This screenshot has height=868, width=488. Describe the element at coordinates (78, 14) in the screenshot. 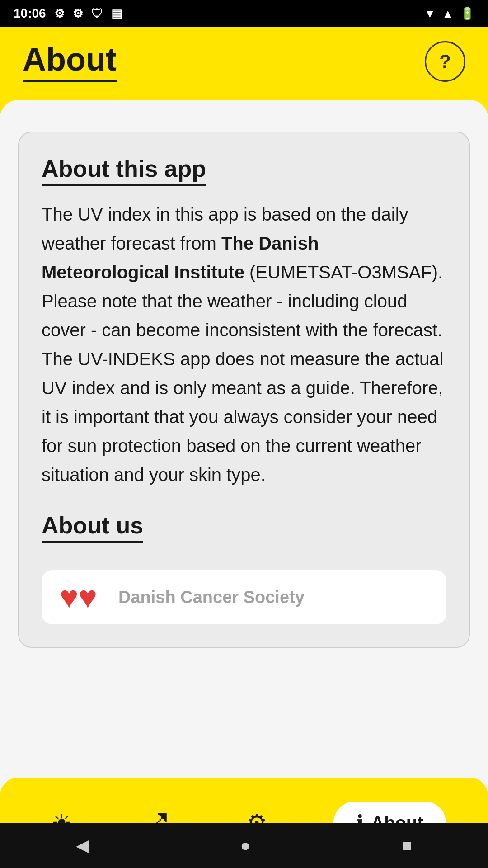

I see `settings2-icon: ⚙` at that location.